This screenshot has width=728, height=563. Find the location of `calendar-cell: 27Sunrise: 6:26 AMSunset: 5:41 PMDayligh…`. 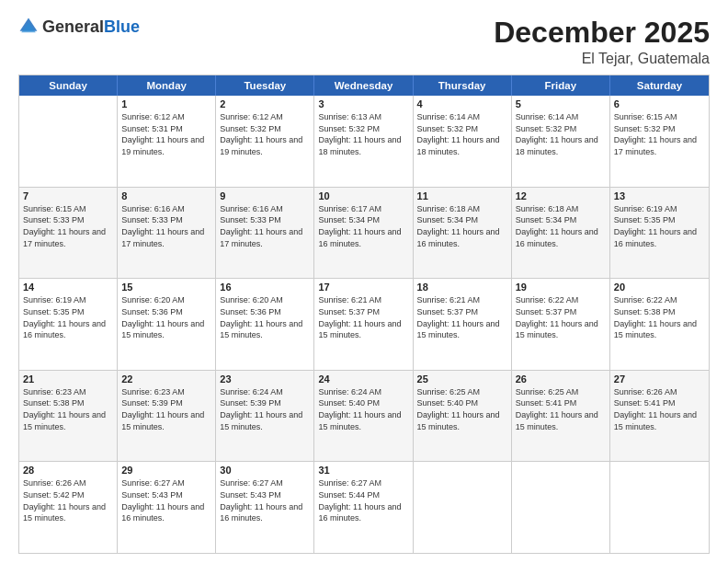

calendar-cell: 27Sunrise: 6:26 AMSunset: 5:41 PMDayligh… is located at coordinates (660, 416).